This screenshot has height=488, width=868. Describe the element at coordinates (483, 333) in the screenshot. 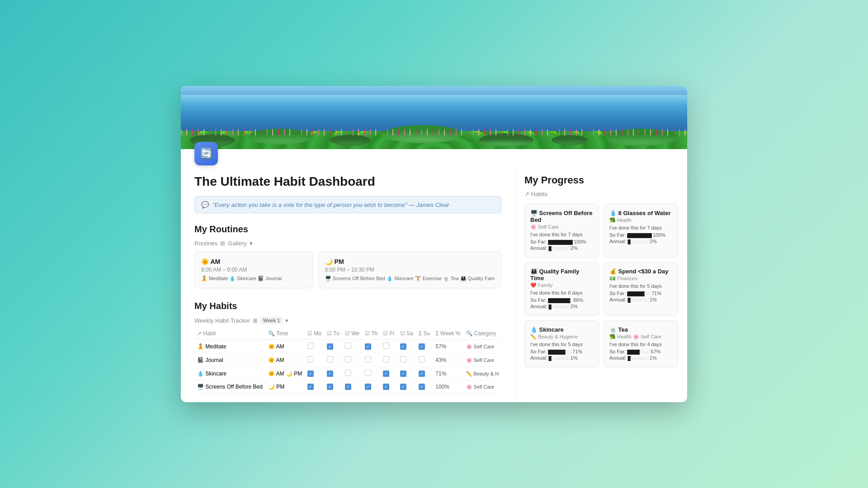

I see `th-cat: 🔍 Category` at that location.